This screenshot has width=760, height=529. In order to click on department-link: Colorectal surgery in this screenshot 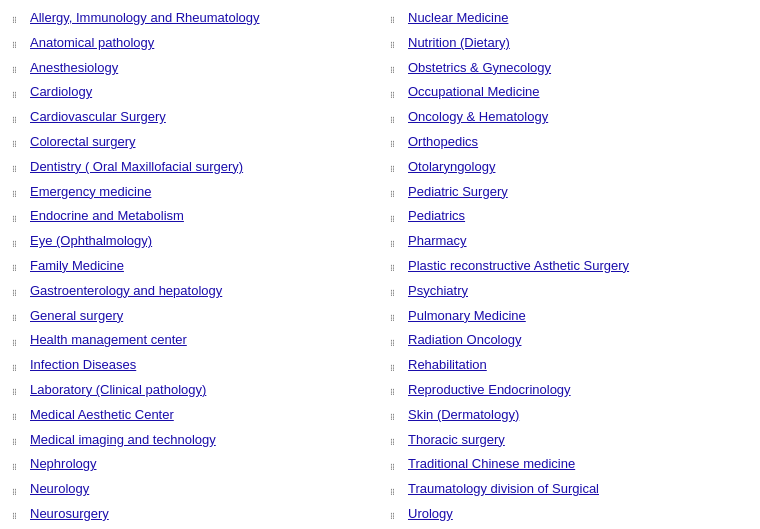, I will do `click(83, 142)`.